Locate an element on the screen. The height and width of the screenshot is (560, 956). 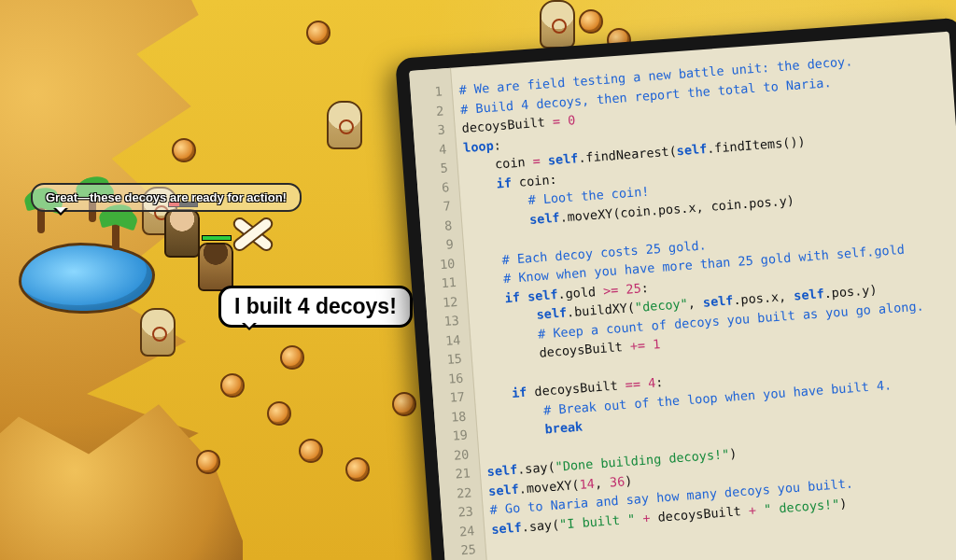
hero-health-bar is located at coordinates (217, 238).